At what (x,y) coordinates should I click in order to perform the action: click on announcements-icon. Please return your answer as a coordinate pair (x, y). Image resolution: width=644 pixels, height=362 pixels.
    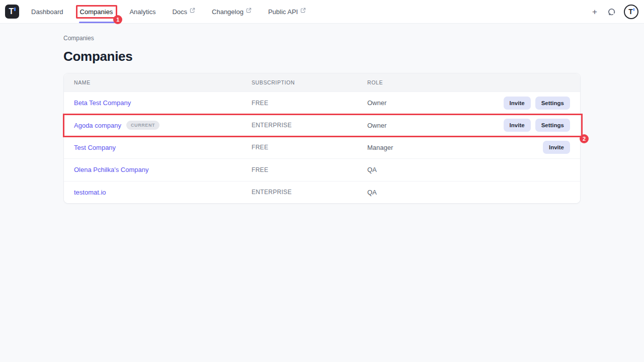
    Looking at the image, I should click on (612, 12).